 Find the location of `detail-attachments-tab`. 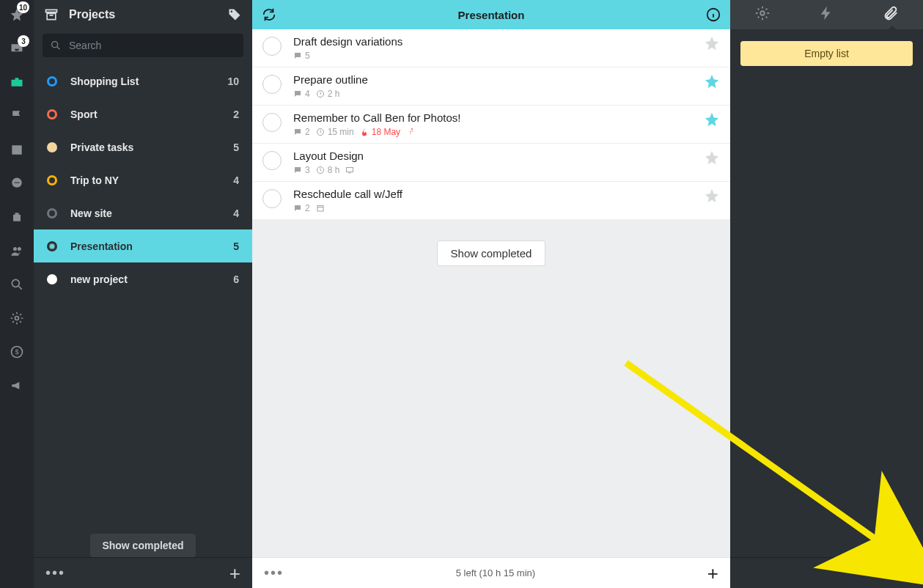

detail-attachments-tab is located at coordinates (891, 15).